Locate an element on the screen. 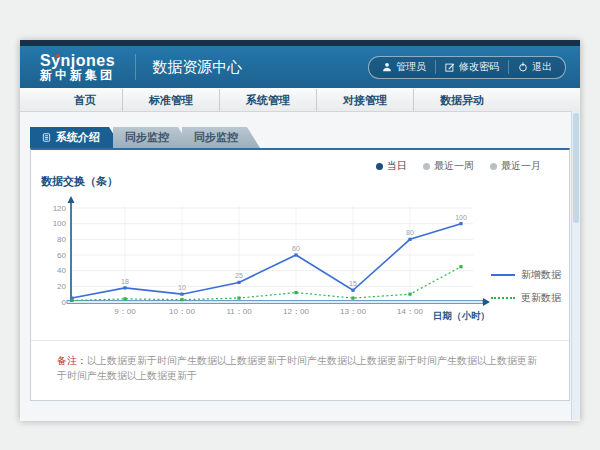  legend-item-update-data: 更新数据 is located at coordinates (526, 298).